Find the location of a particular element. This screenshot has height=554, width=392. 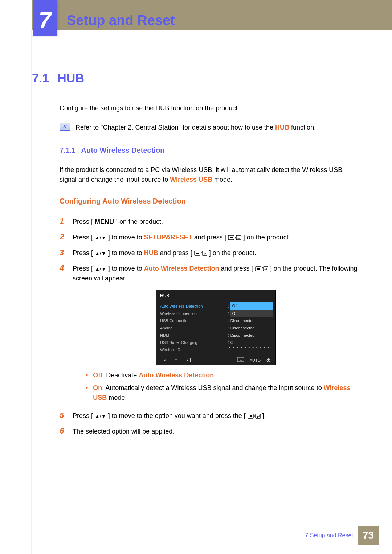

step3-post: ] on the product. is located at coordinates (232, 253).